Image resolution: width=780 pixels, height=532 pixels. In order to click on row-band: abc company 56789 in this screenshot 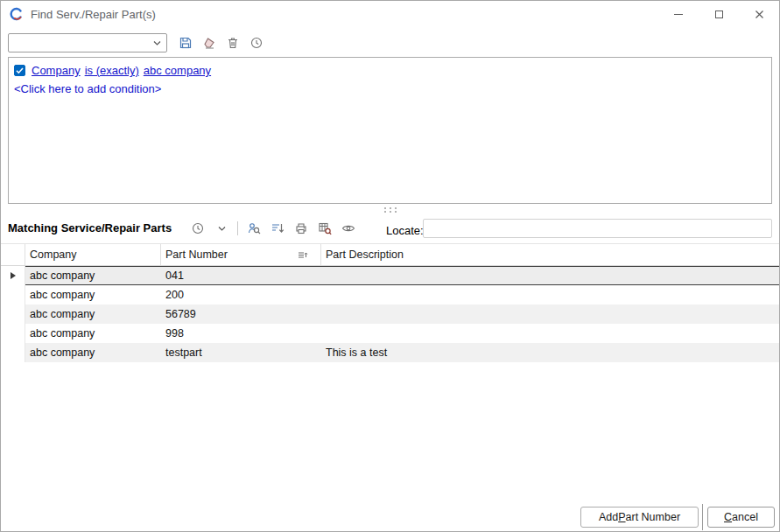, I will do `click(403, 314)`.